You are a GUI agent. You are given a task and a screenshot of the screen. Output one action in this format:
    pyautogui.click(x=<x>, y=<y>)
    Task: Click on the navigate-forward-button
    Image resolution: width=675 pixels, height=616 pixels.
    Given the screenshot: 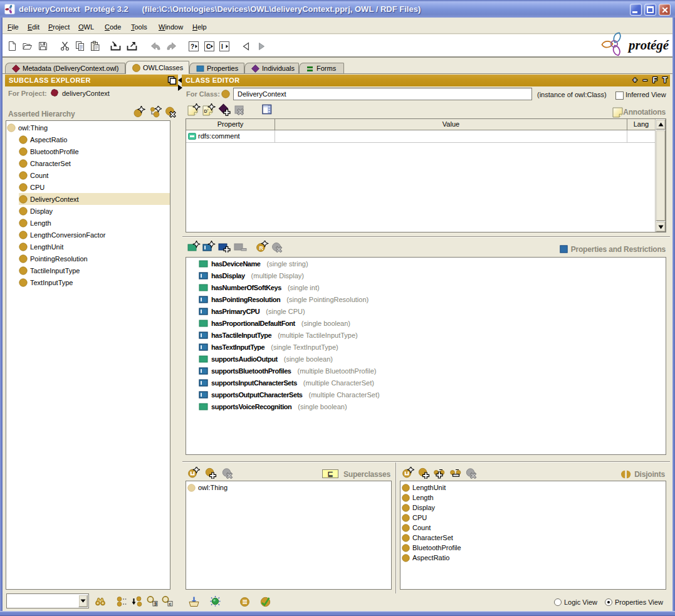 What is the action you would take?
    pyautogui.click(x=261, y=47)
    